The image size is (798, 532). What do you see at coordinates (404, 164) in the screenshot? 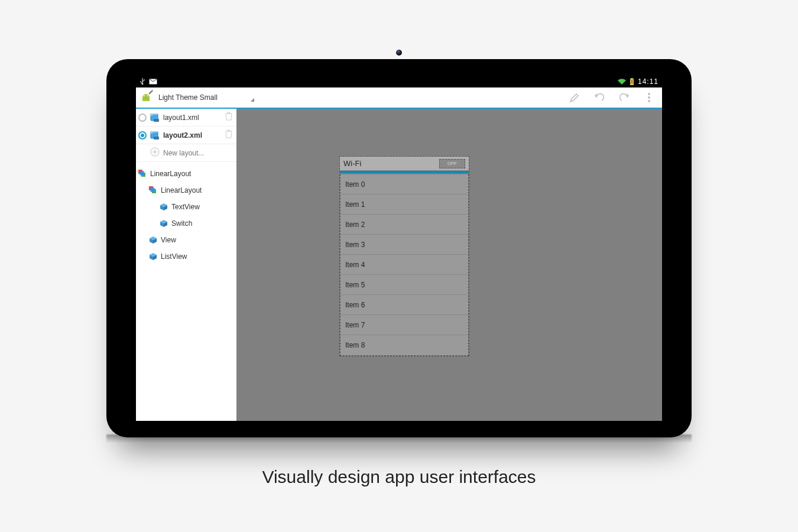
I see `preview-header-row: Wi-Fi OFF` at bounding box center [404, 164].